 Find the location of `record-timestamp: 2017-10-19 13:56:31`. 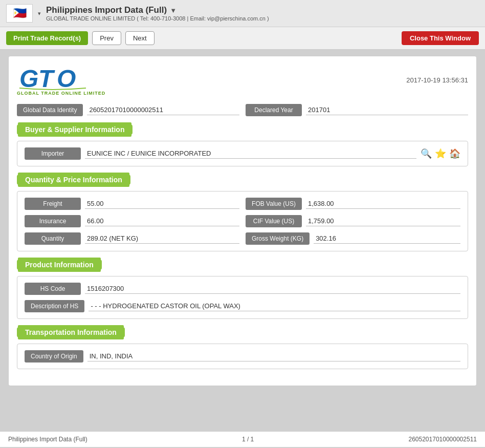

record-timestamp: 2017-10-19 13:56:31 is located at coordinates (437, 80).